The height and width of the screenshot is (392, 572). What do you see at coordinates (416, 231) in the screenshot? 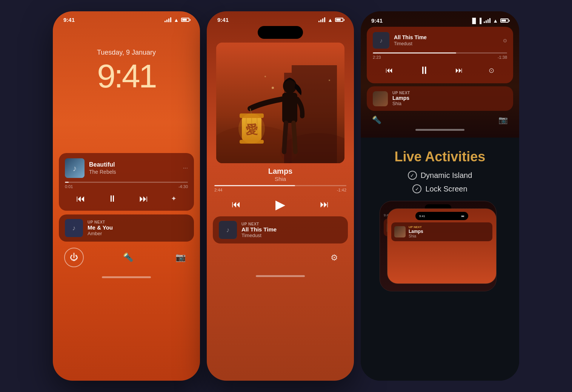
I see `front-phone-title: Lamps` at bounding box center [416, 231].